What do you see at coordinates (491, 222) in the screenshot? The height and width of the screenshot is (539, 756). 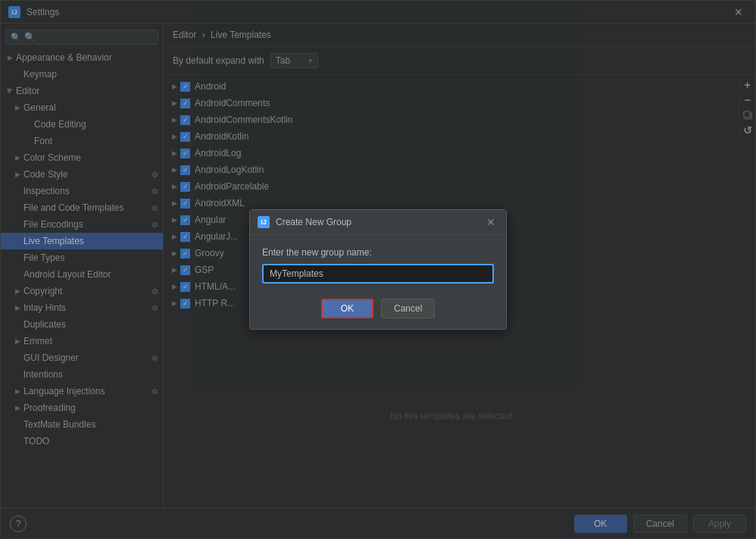 I see `dialog-close-button: ✕` at bounding box center [491, 222].